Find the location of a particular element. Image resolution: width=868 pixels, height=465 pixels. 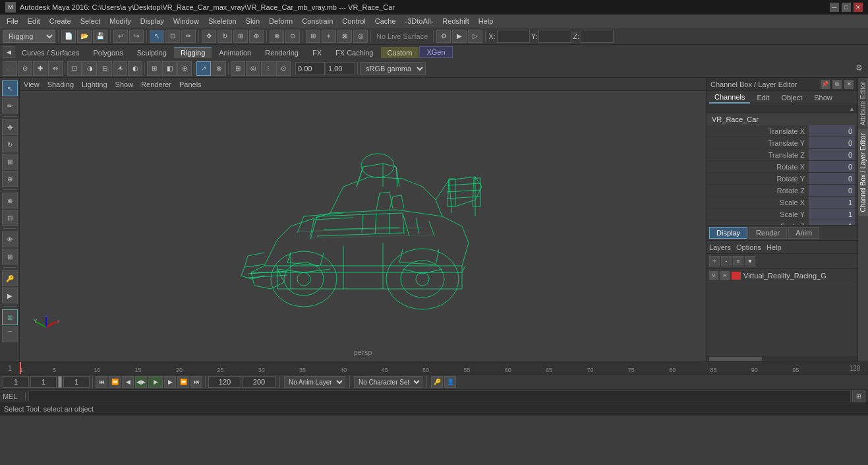

group-lt: ⊞ is located at coordinates (10, 257).